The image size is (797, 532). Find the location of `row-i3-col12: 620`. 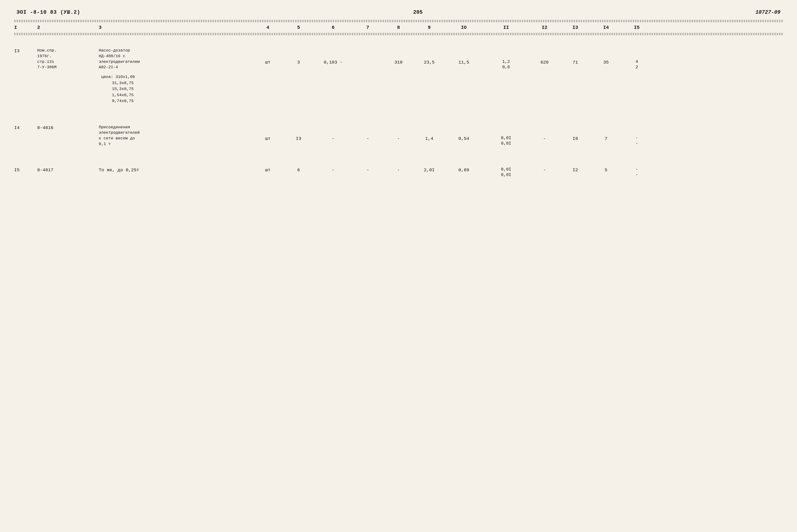

row-i3-col12: 620 is located at coordinates (544, 57).